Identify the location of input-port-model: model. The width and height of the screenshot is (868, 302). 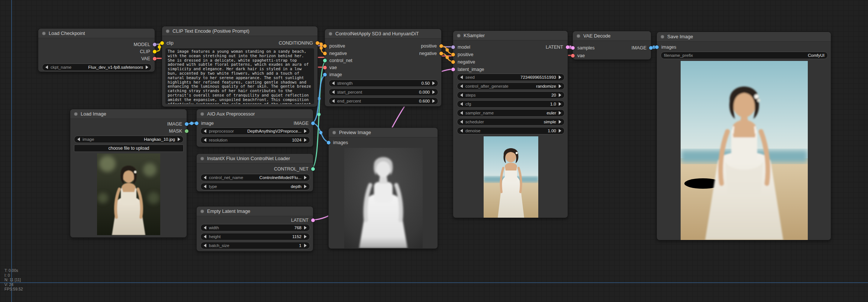
(461, 47).